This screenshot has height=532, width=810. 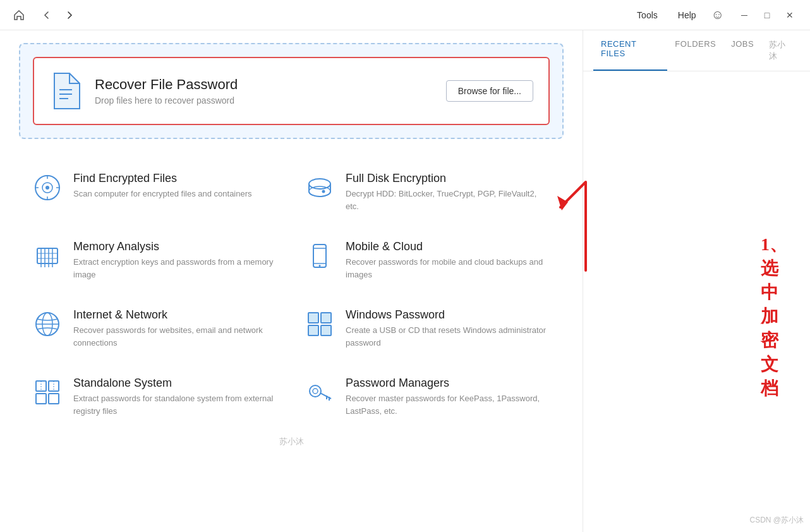 I want to click on feature-desc: Decrypt HDD: BitLocker, TrueCrypt, PGP, …, so click(x=449, y=200).